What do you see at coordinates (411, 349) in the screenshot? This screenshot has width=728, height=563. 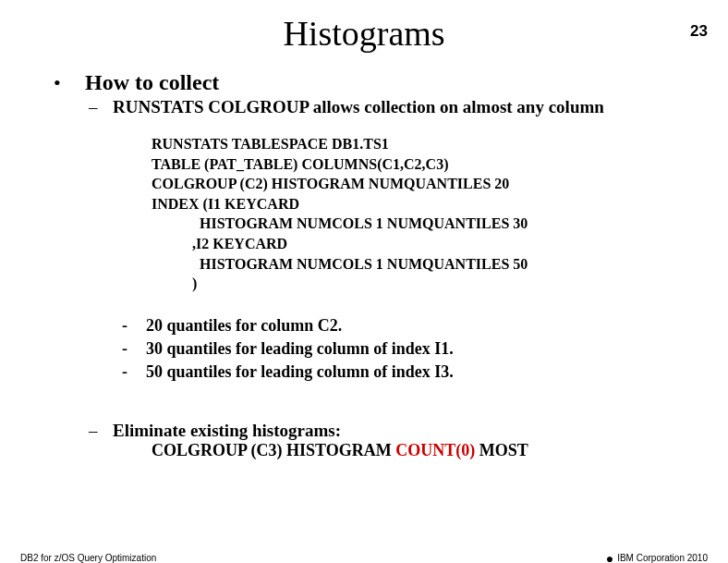 I see `list-item: - 30 quantiles for leading column of ind…` at bounding box center [411, 349].